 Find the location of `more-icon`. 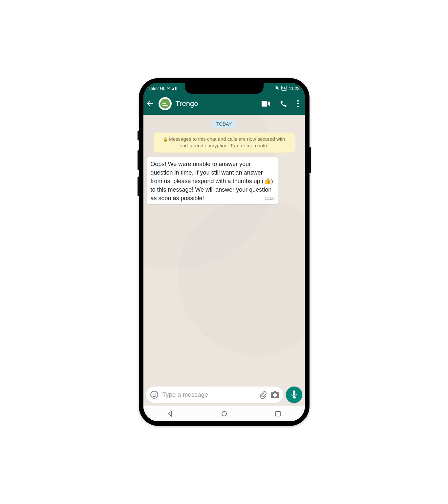

more-icon is located at coordinates (298, 104).